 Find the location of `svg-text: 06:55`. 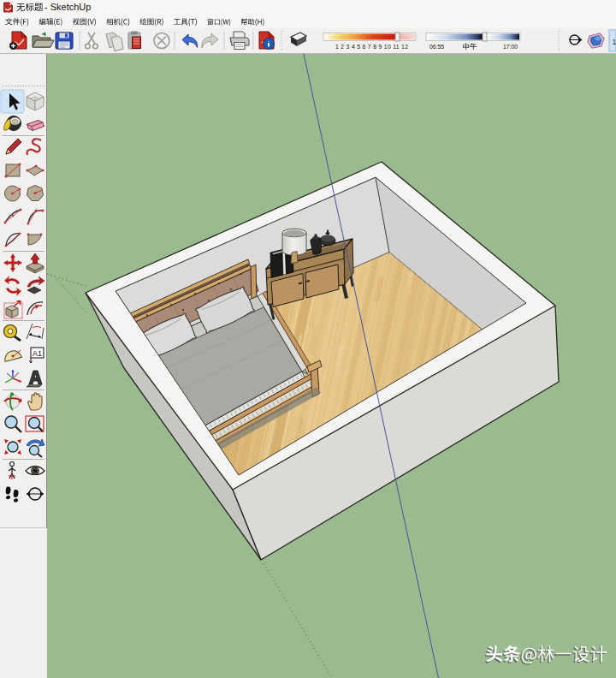

svg-text: 06:55 is located at coordinates (436, 46).